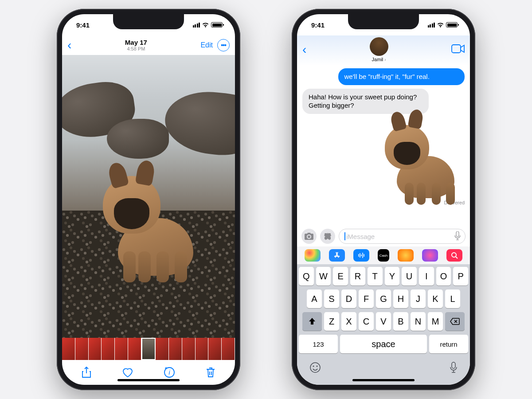 This screenshot has height=399, width=532. What do you see at coordinates (313, 255) in the screenshot?
I see `photos-app-icon` at bounding box center [313, 255].